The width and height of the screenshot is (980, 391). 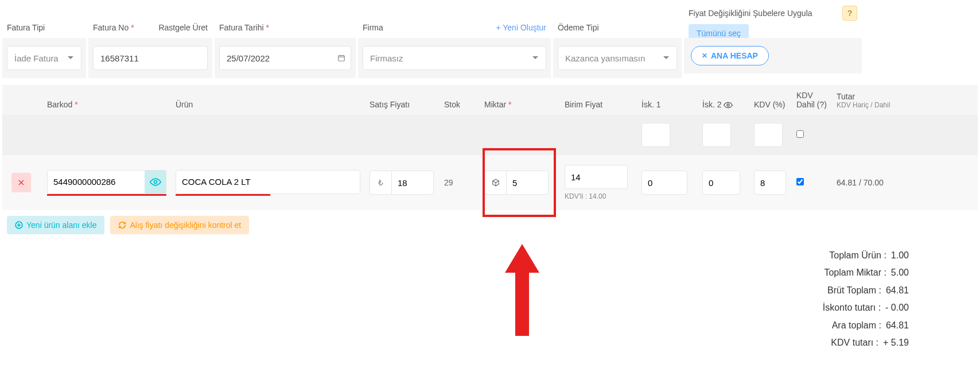 I want to click on close-icon: ✕, so click(x=705, y=56).